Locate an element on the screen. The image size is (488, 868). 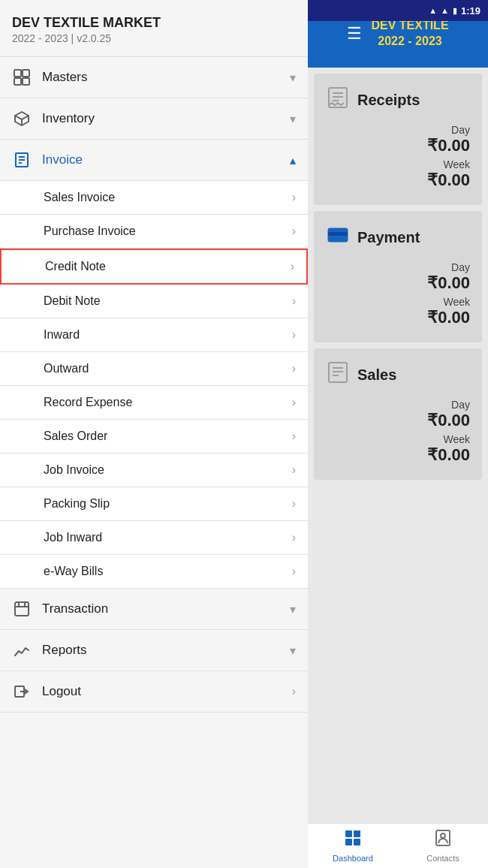
job-invoice-label: Job Invoice is located at coordinates (74, 470).